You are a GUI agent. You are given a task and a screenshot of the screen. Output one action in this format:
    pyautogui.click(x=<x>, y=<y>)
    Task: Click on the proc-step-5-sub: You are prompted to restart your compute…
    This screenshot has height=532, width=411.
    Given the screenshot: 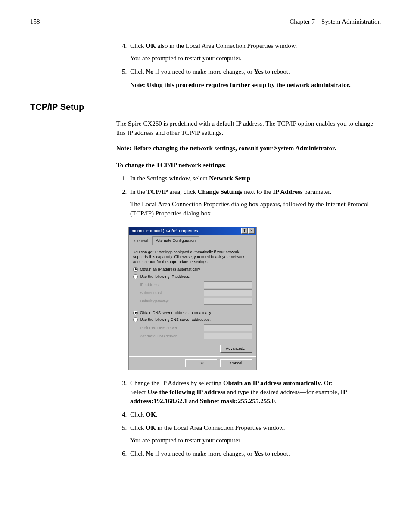 What is the action you would take?
    pyautogui.click(x=255, y=440)
    